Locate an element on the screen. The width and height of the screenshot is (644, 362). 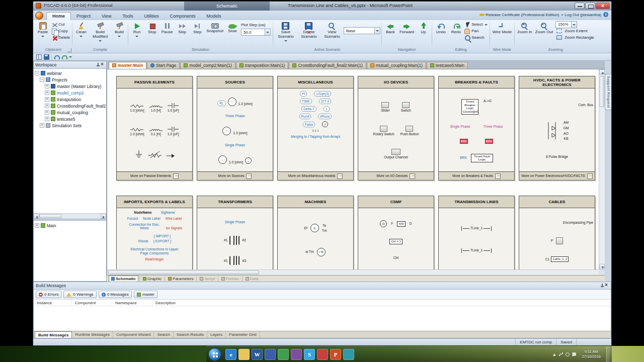
select-button: Select is located at coordinates (476, 24).